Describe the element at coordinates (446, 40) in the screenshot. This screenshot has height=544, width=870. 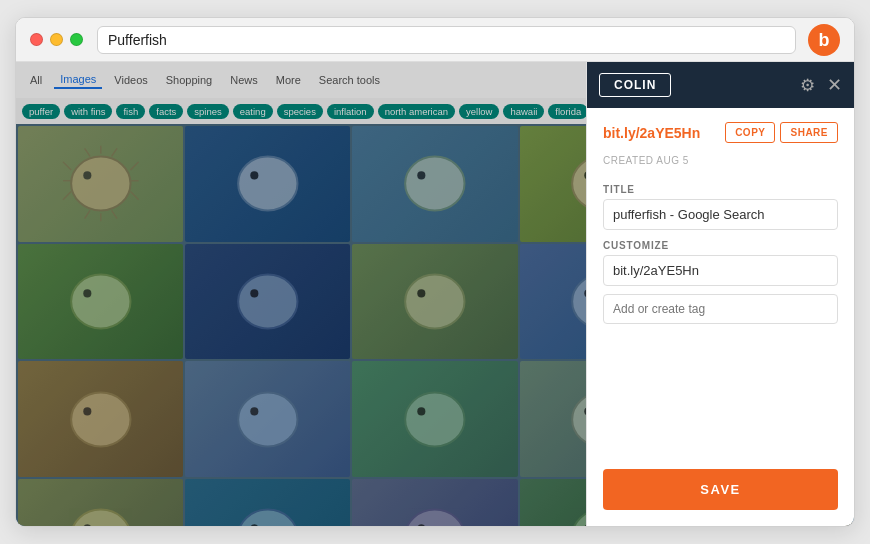
I see `address-bar: Pufferfish` at that location.